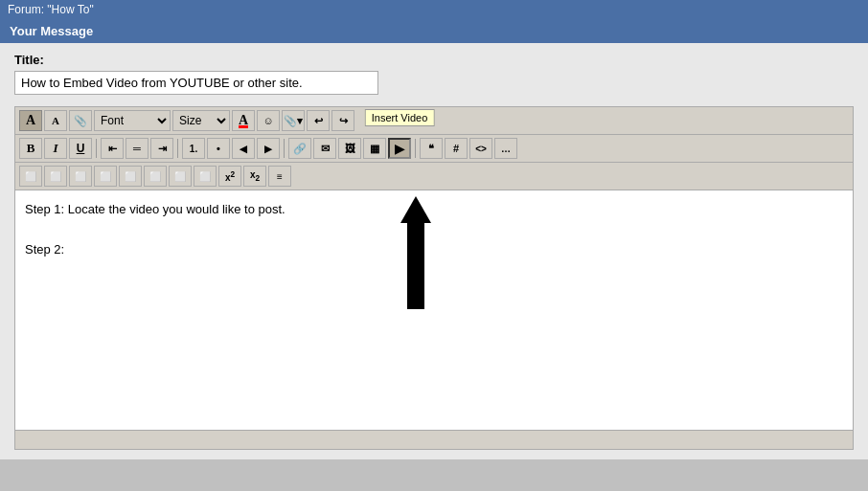 This screenshot has height=491, width=868. What do you see at coordinates (194, 148) in the screenshot?
I see `toolbar-btn-ordered-list: 1.` at bounding box center [194, 148].